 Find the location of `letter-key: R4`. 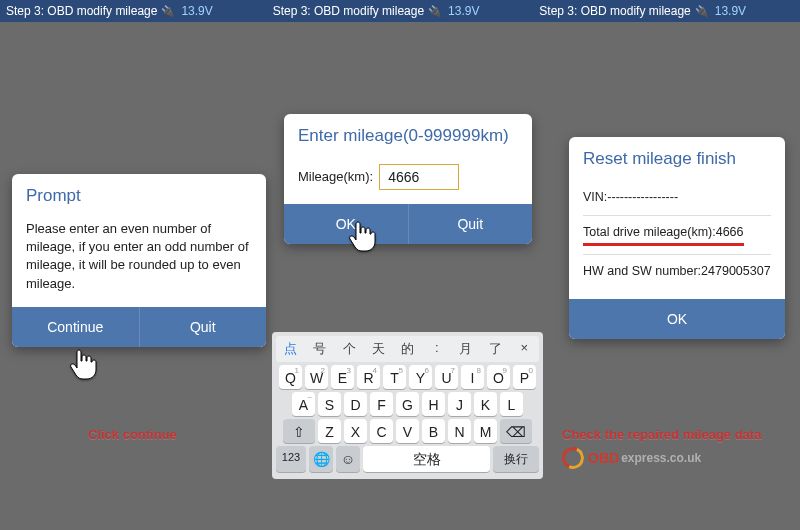

letter-key: R4 is located at coordinates (368, 377).